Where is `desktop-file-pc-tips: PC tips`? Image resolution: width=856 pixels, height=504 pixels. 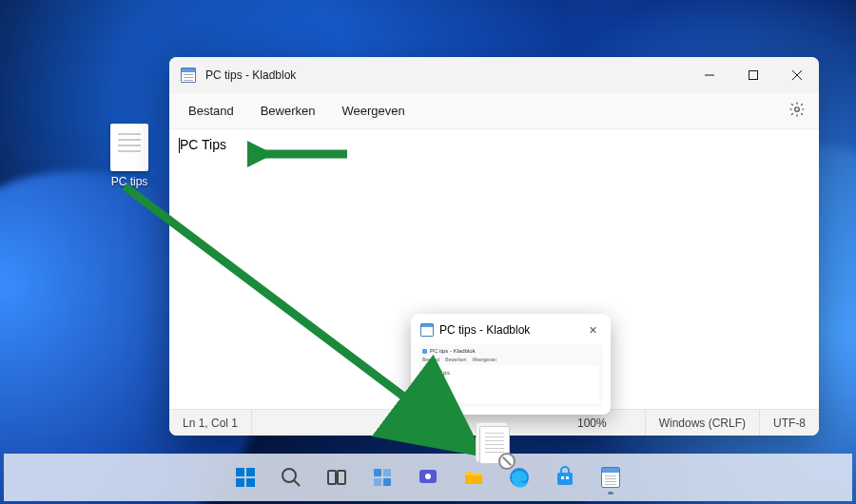
desktop-file-pc-tips: PC tips is located at coordinates (129, 156).